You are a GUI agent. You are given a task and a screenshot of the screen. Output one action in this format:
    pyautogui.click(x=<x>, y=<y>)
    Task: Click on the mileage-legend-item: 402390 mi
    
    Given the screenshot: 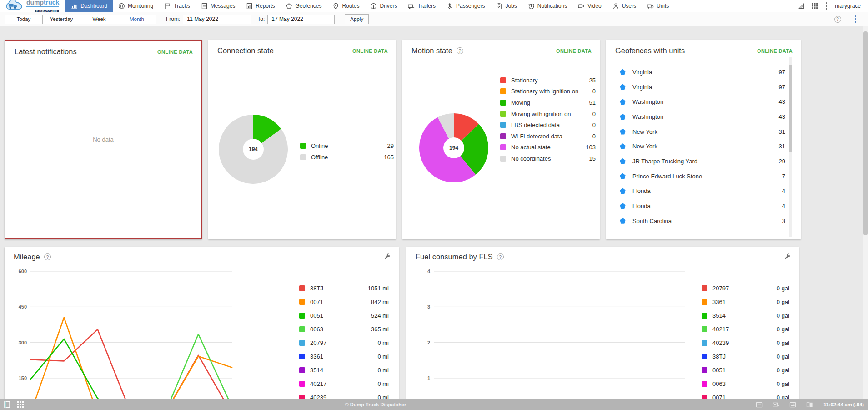 What is the action you would take?
    pyautogui.click(x=344, y=395)
    